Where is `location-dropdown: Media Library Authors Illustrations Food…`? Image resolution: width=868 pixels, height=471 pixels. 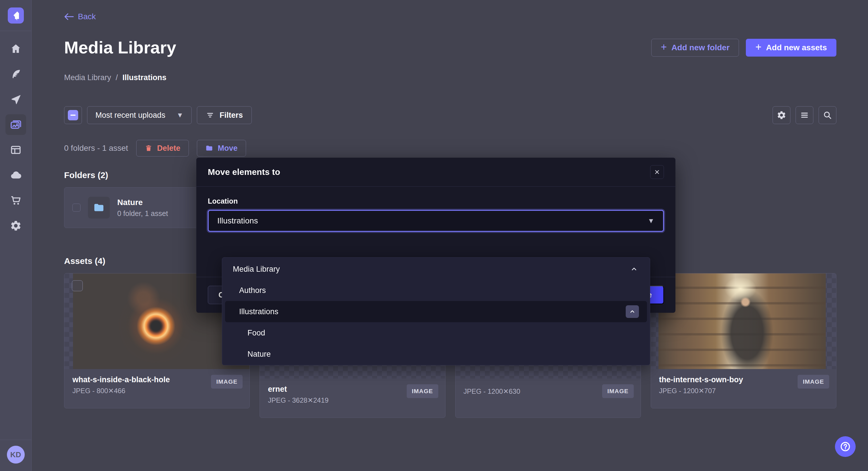 location-dropdown: Media Library Authors Illustrations Food… is located at coordinates (436, 311).